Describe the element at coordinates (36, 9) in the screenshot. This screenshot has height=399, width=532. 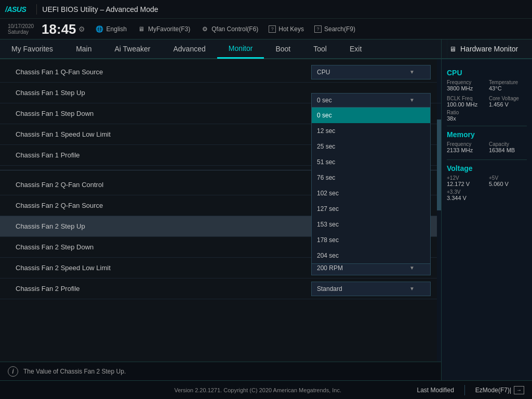
I see `header-divider` at that location.